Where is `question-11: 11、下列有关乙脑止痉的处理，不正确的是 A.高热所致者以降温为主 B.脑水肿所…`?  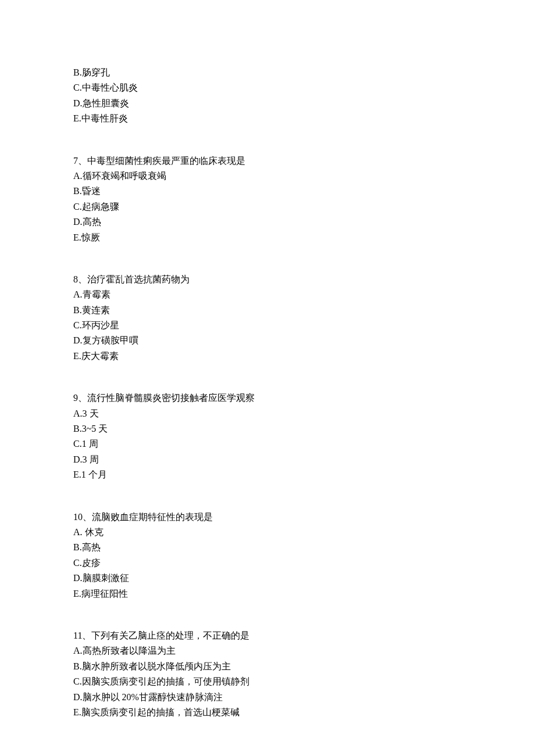
question-11: 11、下列有关乙脑止痉的处理，不正确的是 A.高热所致者以降温为主 B.脑水肿所… is located at coordinates (304, 674).